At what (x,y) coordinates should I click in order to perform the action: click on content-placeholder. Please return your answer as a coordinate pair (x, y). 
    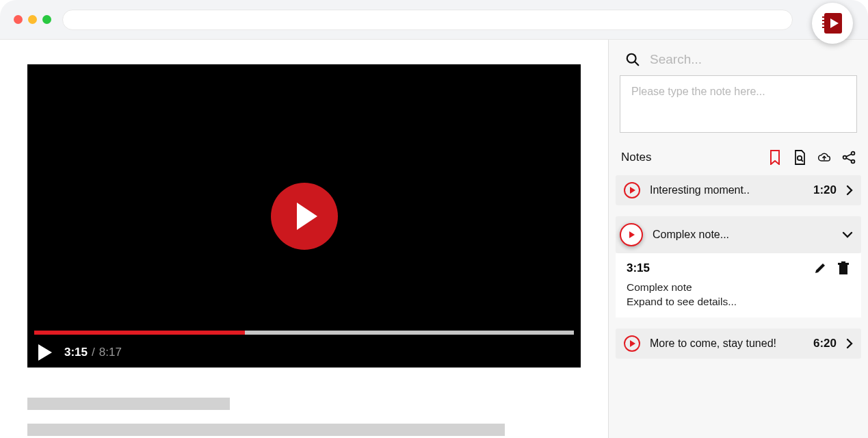
    Looking at the image, I should click on (304, 417).